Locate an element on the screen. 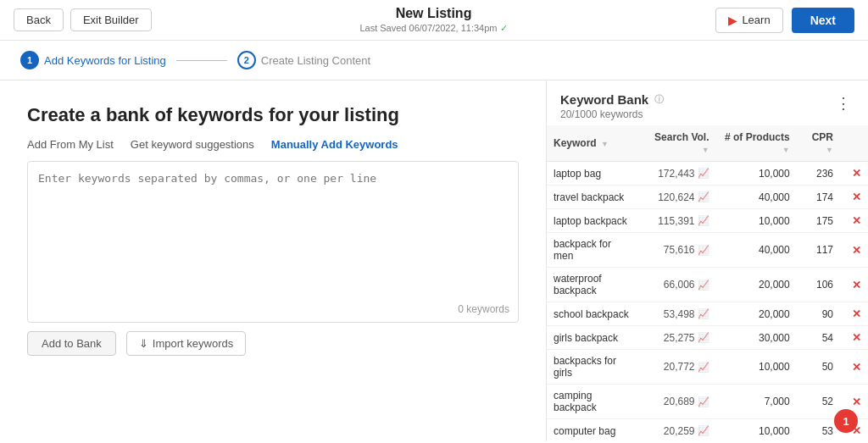 This screenshot has height=443, width=868. table-row: travel backpack 120,624 📈 40,000 174 ✕ is located at coordinates (707, 197).